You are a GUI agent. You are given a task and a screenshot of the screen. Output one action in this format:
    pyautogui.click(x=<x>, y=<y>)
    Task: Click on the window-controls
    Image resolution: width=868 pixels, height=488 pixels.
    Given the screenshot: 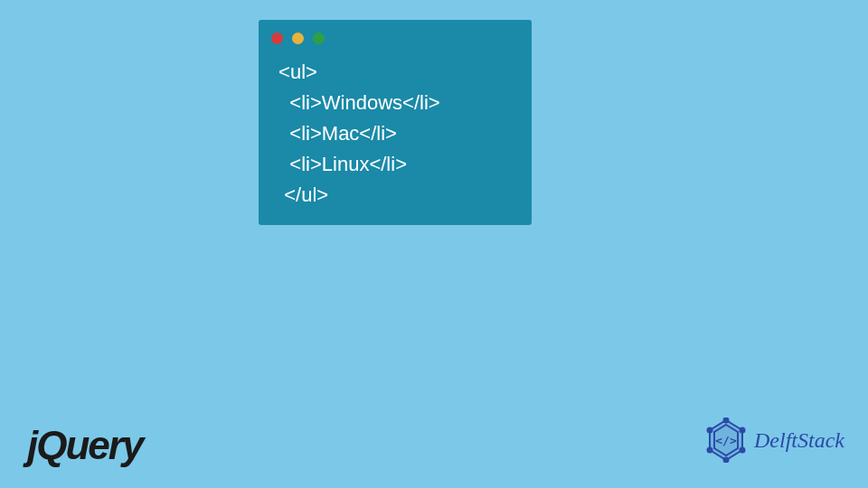 What is the action you would take?
    pyautogui.click(x=395, y=36)
    